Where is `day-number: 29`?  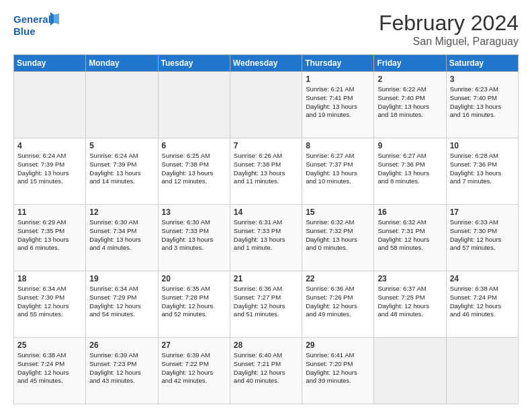
day-number: 29 is located at coordinates (338, 345).